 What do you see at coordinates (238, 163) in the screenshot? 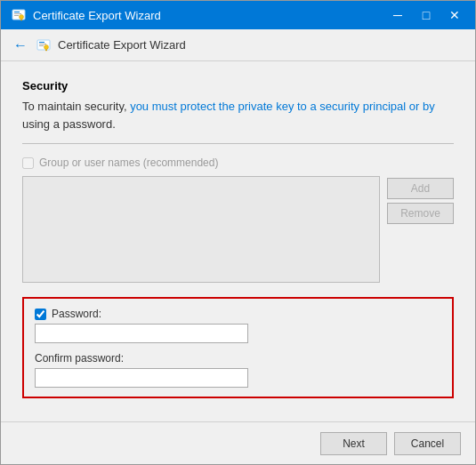
I see `group-checkbox-row: Group or user names (recommended)` at bounding box center [238, 163].